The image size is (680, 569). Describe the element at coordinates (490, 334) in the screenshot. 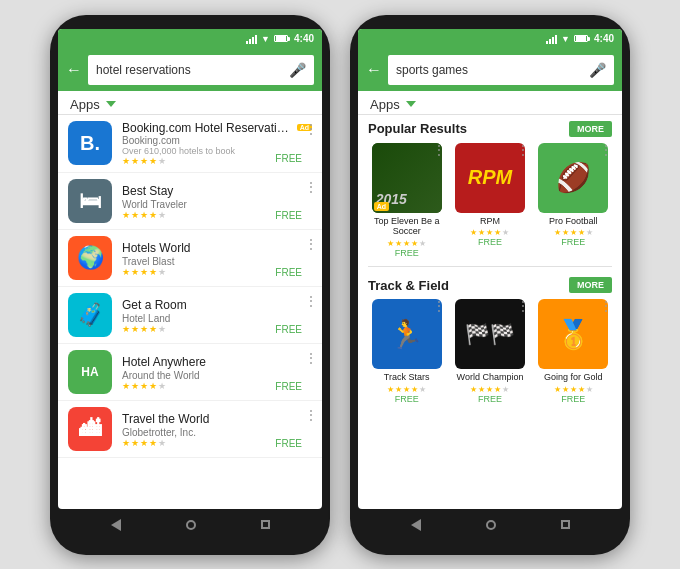

I see `worldchamp-app-icon: 🏁🏁` at that location.